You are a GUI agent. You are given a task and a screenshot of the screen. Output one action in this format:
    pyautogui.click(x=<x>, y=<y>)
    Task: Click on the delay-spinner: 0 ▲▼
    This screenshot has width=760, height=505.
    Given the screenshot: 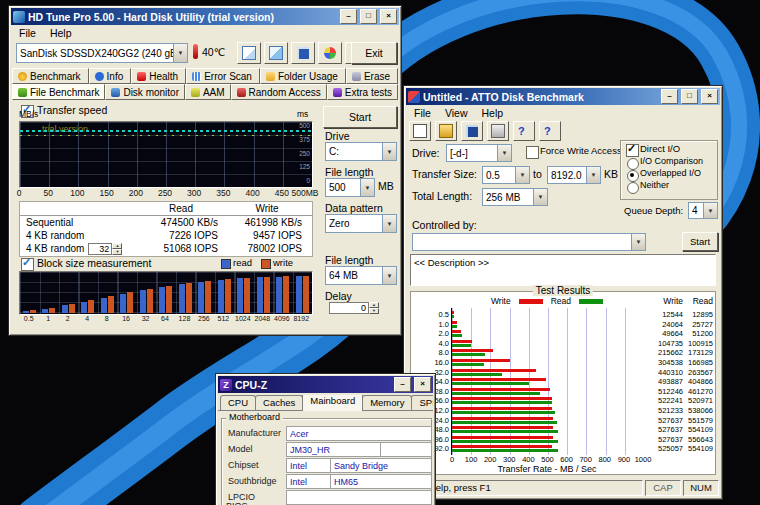 What is the action you would take?
    pyautogui.click(x=354, y=308)
    